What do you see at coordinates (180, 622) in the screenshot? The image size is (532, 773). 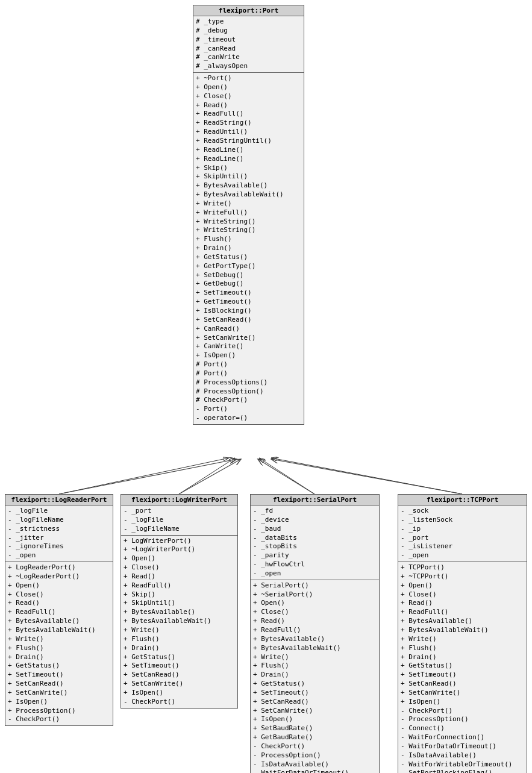 I see `logwriterport-methods: + LogWriterPort() + ~LogWriterPort() + O…` at bounding box center [180, 622].